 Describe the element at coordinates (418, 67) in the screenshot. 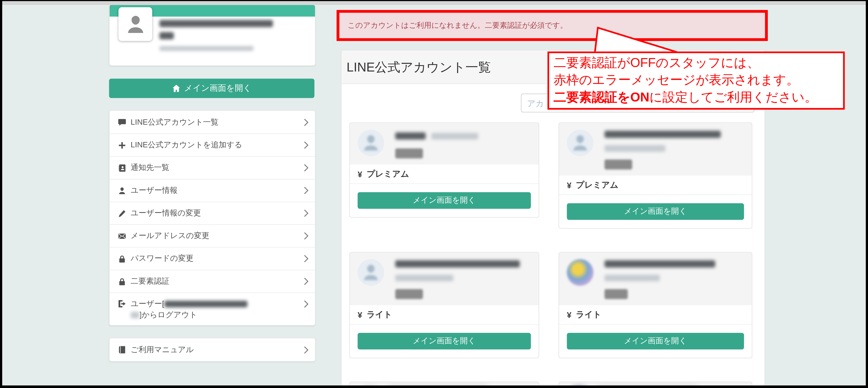

I see `page-title: LINE公式アカウント一覧` at that location.